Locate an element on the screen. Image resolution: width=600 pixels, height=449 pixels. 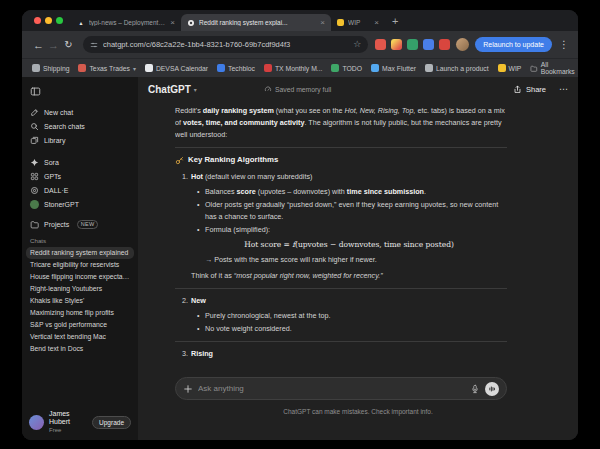
sidebar-item-gpts: GPTs is located at coordinates (80, 176).